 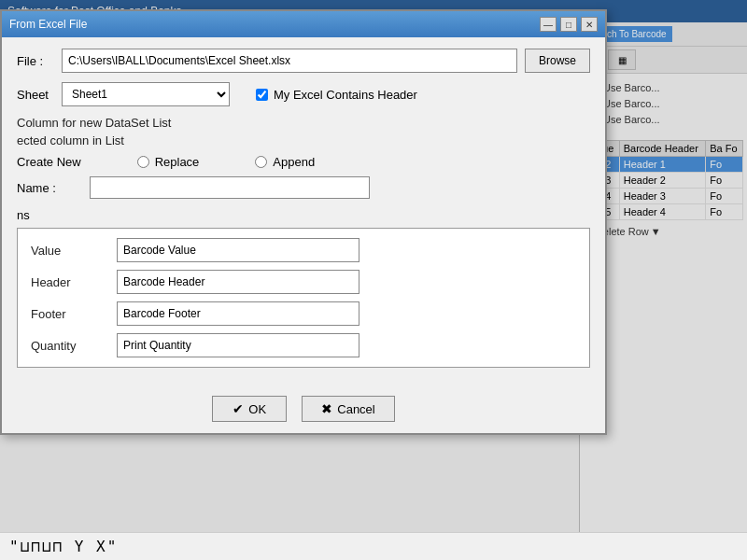 What do you see at coordinates (238, 282) in the screenshot?
I see `mapping-input-header` at bounding box center [238, 282].